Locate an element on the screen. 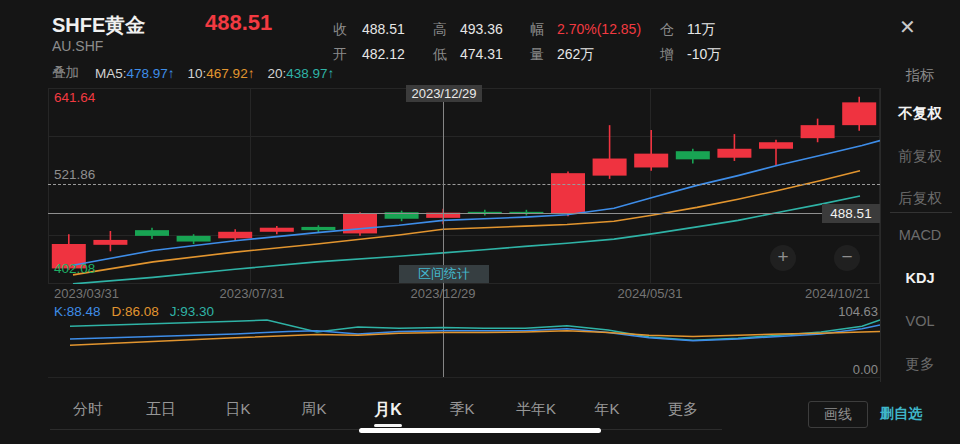  delete-watchlist-button: 删自选 is located at coordinates (901, 414).